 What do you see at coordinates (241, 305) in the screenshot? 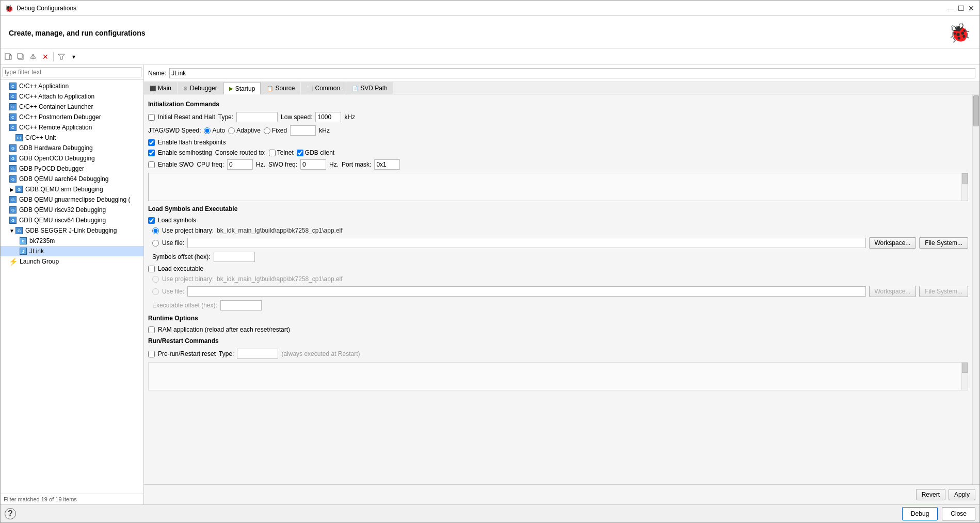
I see `exec-offset-input` at bounding box center [241, 305].